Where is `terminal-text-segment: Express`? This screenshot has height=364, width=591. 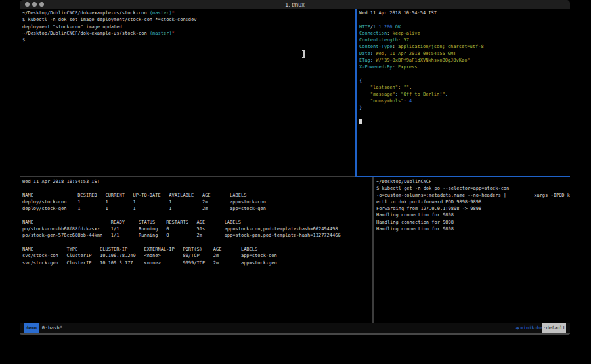
terminal-text-segment: Express is located at coordinates (408, 67).